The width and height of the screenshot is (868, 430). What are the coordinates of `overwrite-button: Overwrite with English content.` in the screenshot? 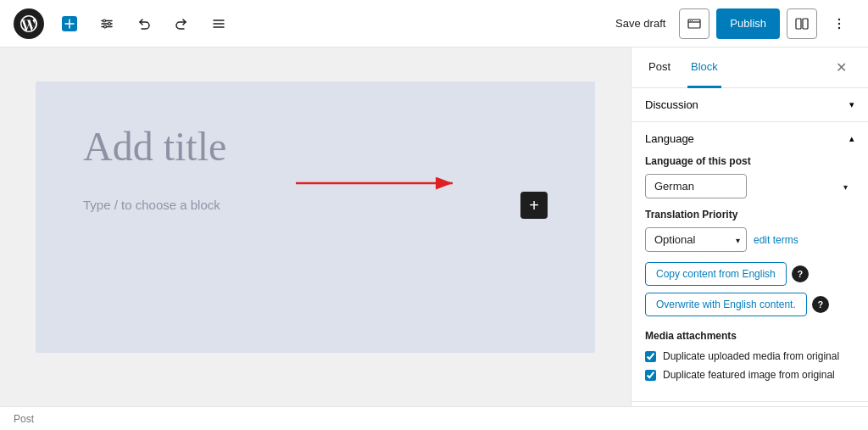 It's located at (726, 304).